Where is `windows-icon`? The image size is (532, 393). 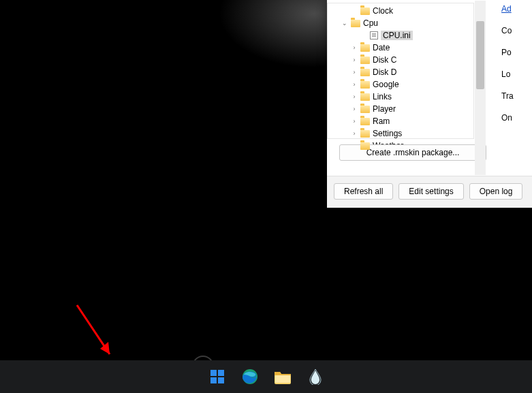 windows-icon is located at coordinates (217, 377).